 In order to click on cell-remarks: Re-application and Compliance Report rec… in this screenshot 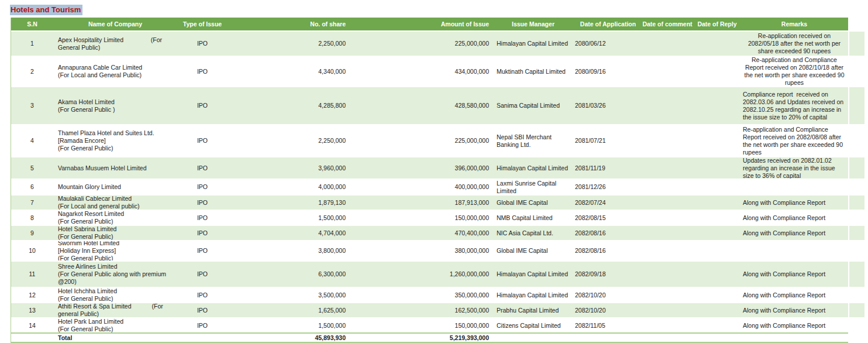, I will do `click(794, 71)`.